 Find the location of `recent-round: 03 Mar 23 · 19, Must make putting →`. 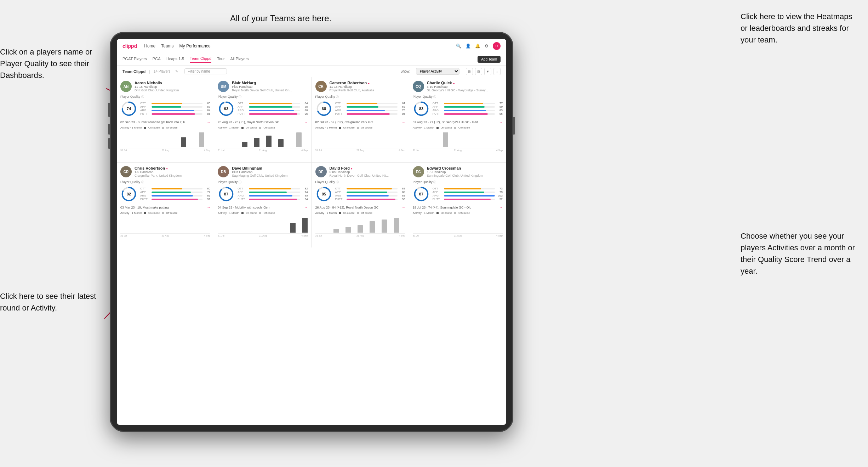

recent-round: 03 Mar 23 · 19, Must make putting → is located at coordinates (165, 207).